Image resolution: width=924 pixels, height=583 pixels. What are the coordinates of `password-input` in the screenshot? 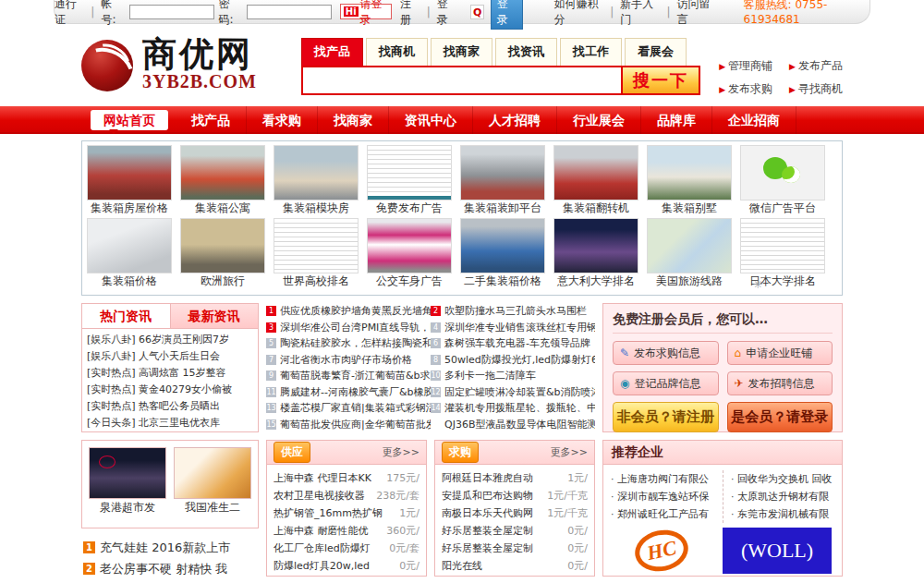 It's located at (289, 12).